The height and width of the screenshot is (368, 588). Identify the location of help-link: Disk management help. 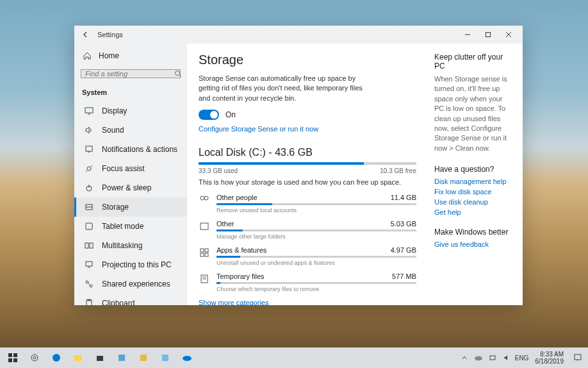
(473, 181).